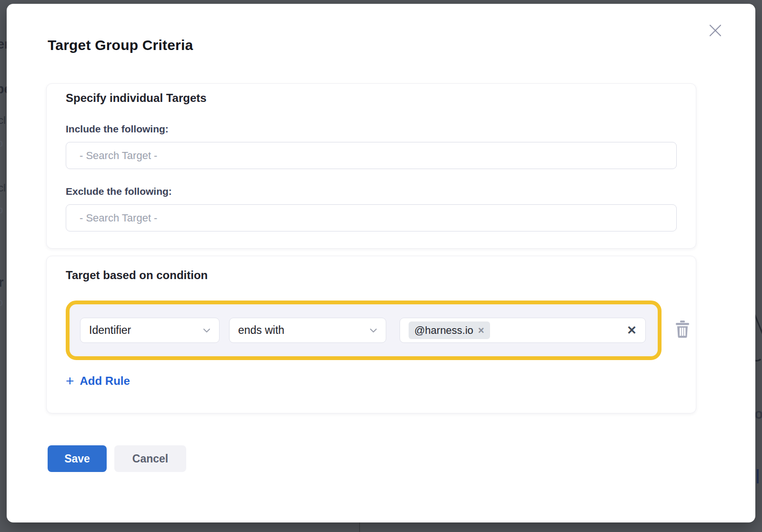 This screenshot has width=762, height=532. What do you see at coordinates (150, 331) in the screenshot?
I see `attribute-select: Identifier` at bounding box center [150, 331].